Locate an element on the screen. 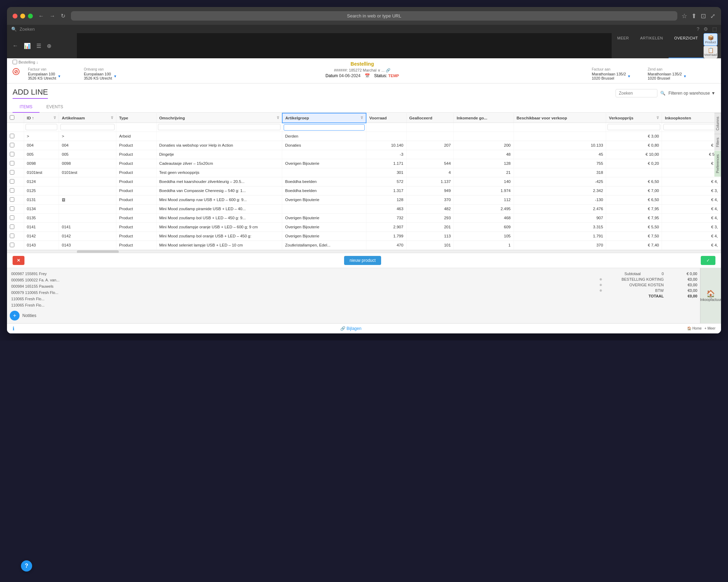 Image resolution: width=728 pixels, height=582 pixels. zend-aan-dropdown: Marathonlaan 135/21020 Brussel ▼ is located at coordinates (672, 76).